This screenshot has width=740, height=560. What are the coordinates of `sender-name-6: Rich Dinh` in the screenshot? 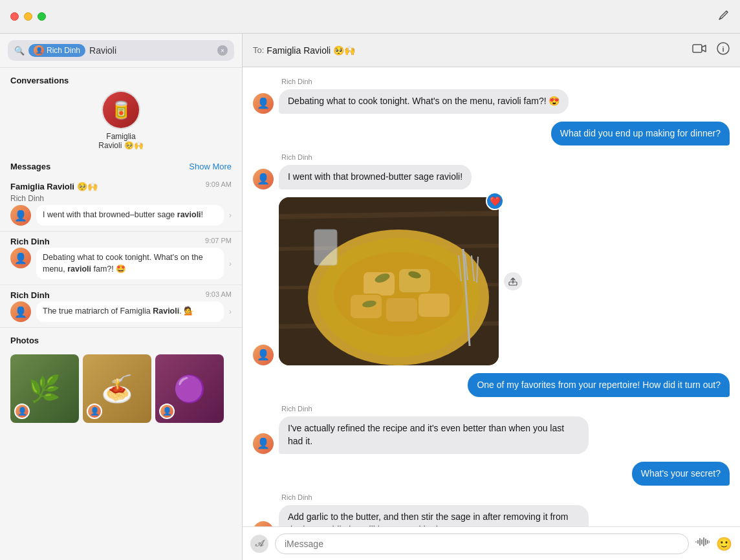 It's located at (433, 409).